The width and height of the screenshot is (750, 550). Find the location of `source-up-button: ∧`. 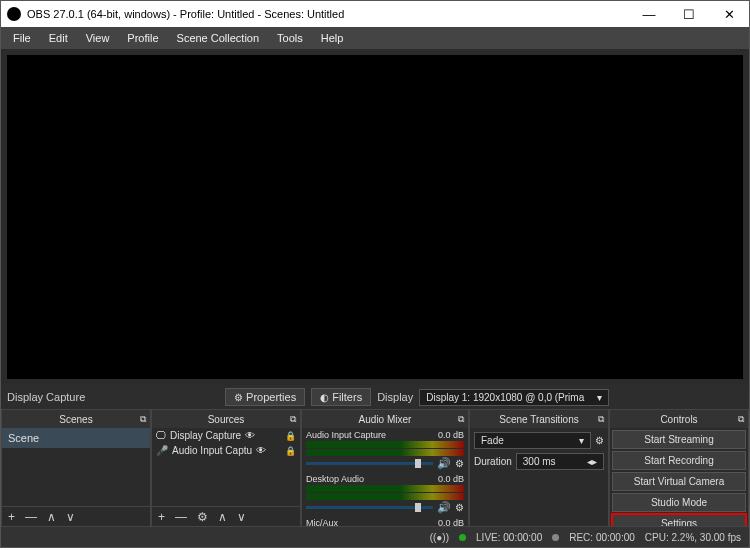

source-up-button: ∧ is located at coordinates (222, 517).